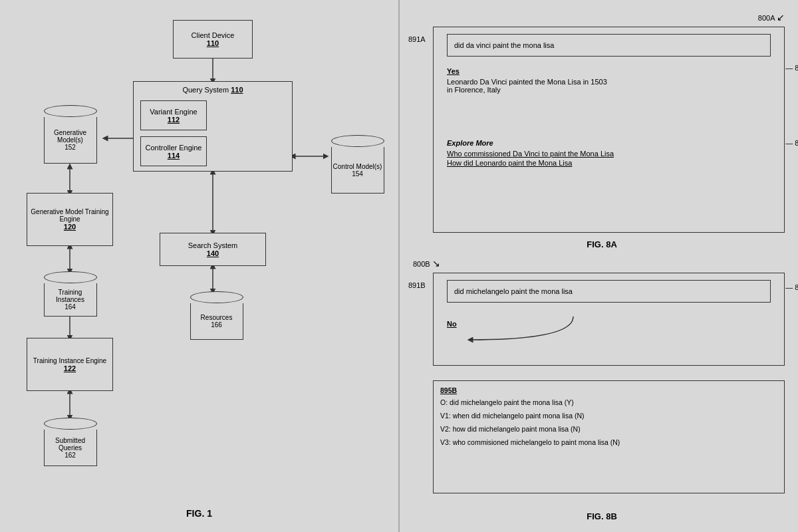 Image resolution: width=798 pixels, height=532 pixels. What do you see at coordinates (417, 285) in the screenshot?
I see `ref-891b: 891B` at bounding box center [417, 285].